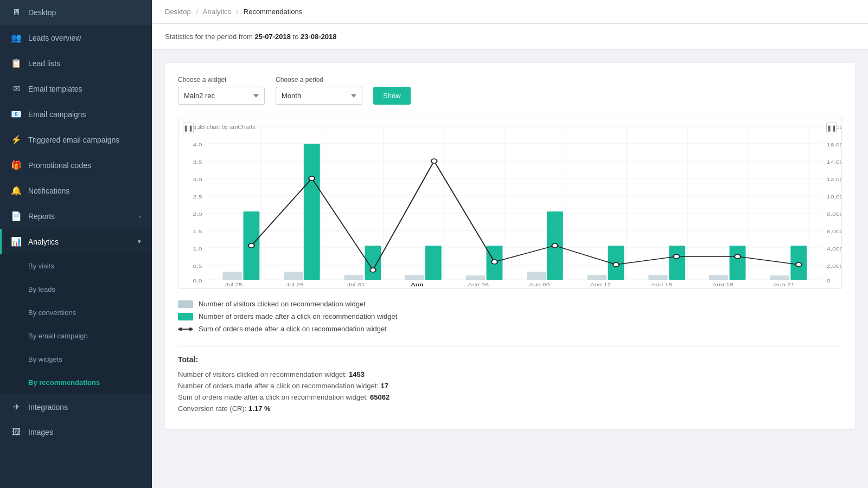 This screenshot has width=868, height=488. Describe the element at coordinates (16, 63) in the screenshot. I see `lead-lists-icon: 📋` at that location.